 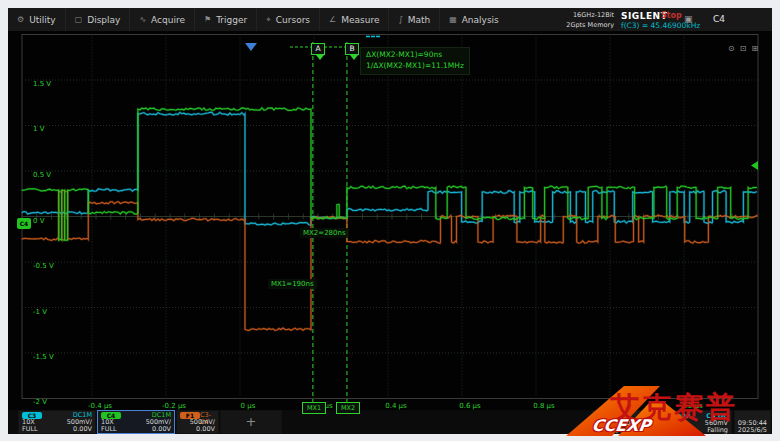 I want to click on voltage-axis-label: 0 V, so click(x=38, y=221).